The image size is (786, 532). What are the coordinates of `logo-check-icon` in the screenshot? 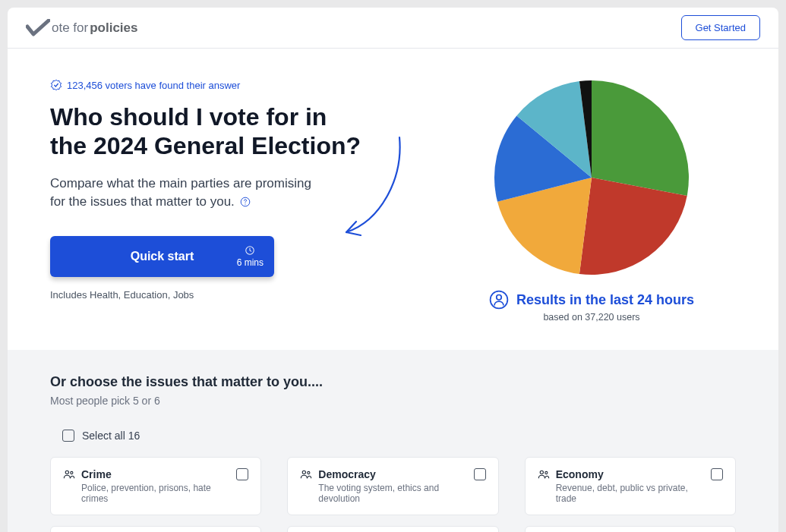 It's located at (38, 28).